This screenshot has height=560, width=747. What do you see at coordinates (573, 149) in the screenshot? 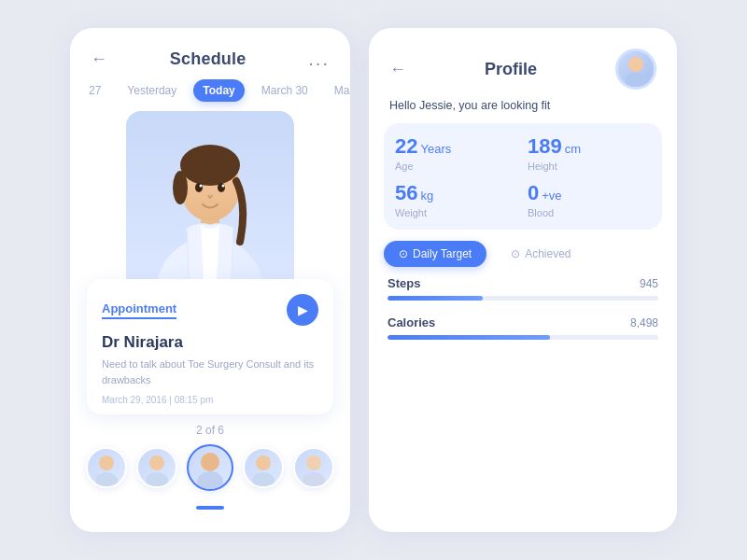
I see `stat-height-unit: cm` at bounding box center [573, 149].